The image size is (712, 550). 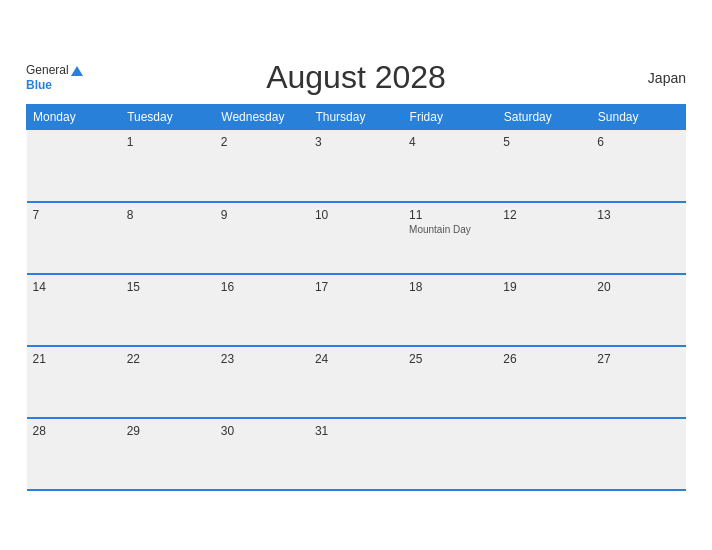 What do you see at coordinates (450, 382) in the screenshot?
I see `table-row: 25` at bounding box center [450, 382].